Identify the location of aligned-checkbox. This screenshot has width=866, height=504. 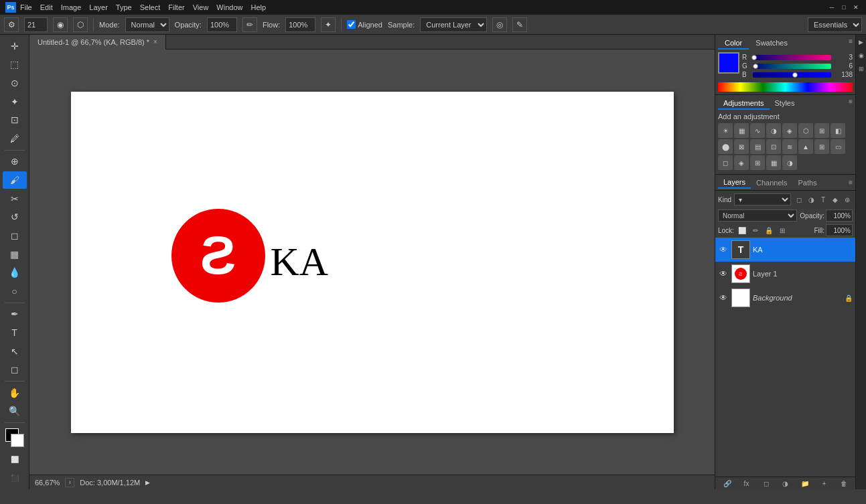
(351, 24).